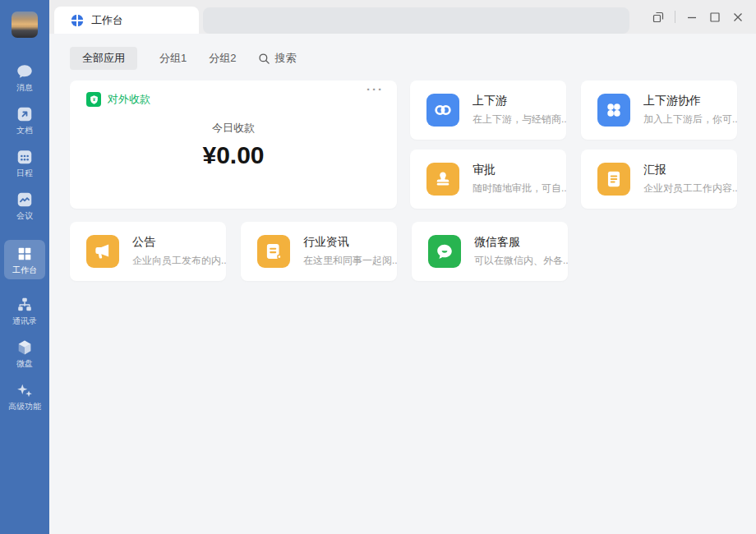 The width and height of the screenshot is (756, 534). Describe the element at coordinates (25, 163) in the screenshot. I see `sidebar-item-calendar: 日程` at that location.